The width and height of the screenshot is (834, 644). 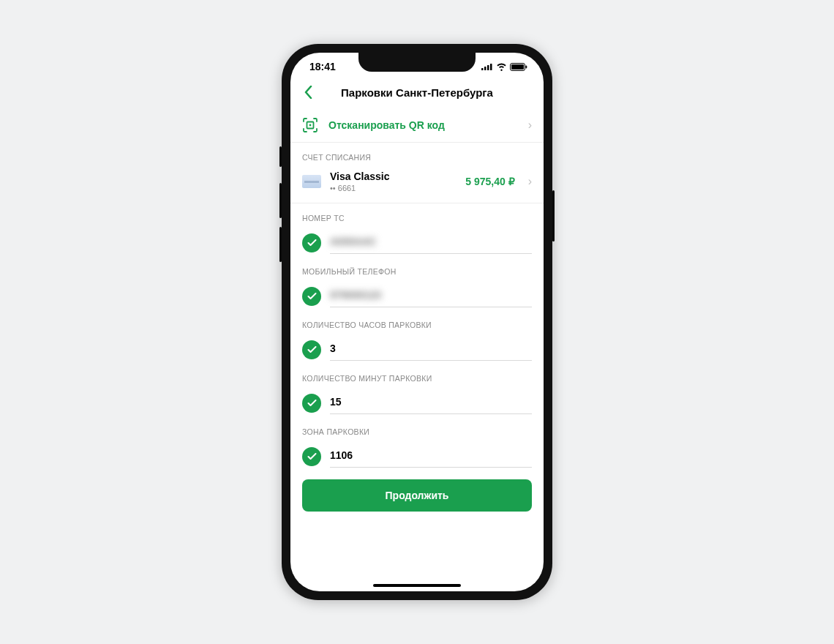 I want to click on battery-icon, so click(x=519, y=67).